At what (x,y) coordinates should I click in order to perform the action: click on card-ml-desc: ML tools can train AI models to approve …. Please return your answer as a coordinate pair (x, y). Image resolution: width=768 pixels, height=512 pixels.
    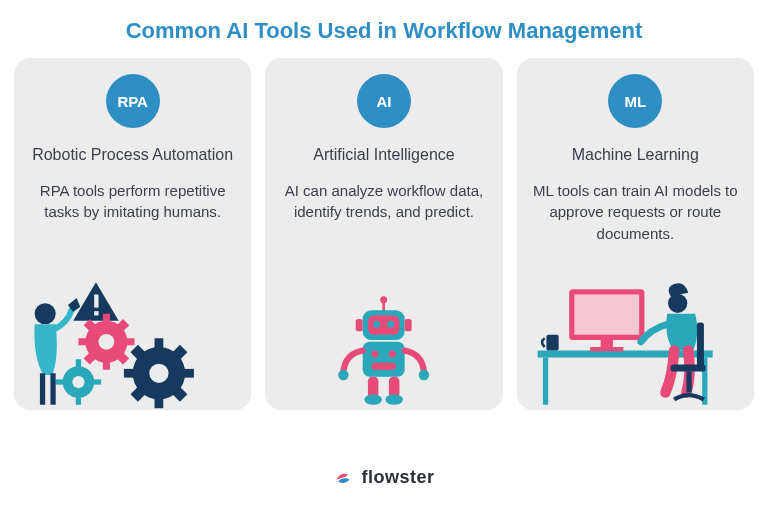
    Looking at the image, I should click on (636, 212).